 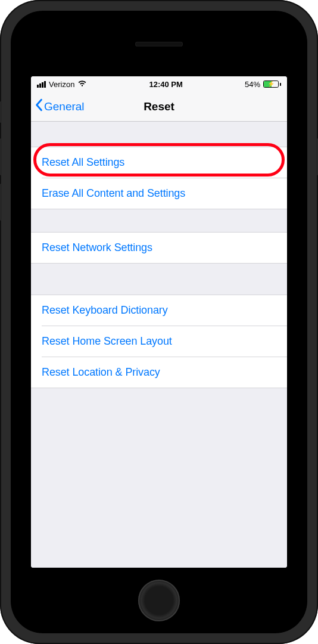 What do you see at coordinates (159, 248) in the screenshot?
I see `row-reset-network: Reset Network Settings` at bounding box center [159, 248].